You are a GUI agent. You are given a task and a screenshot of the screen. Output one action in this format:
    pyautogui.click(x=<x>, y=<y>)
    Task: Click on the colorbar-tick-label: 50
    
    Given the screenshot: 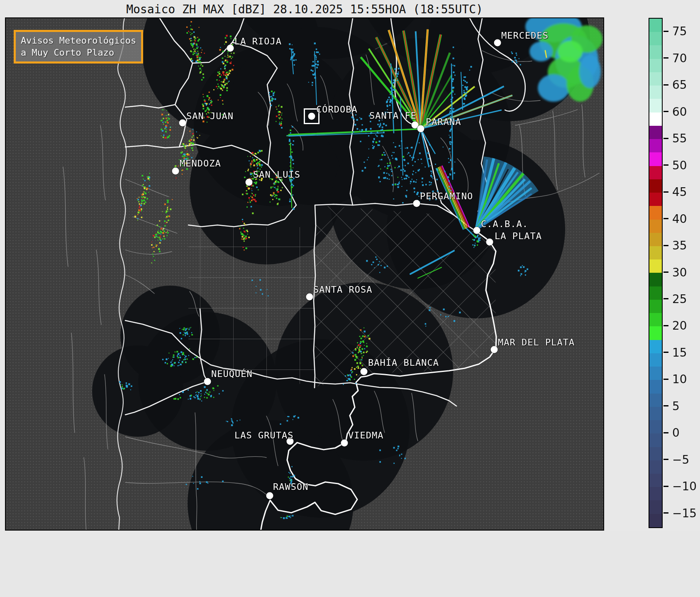 What is the action you would take?
    pyautogui.click(x=680, y=165)
    